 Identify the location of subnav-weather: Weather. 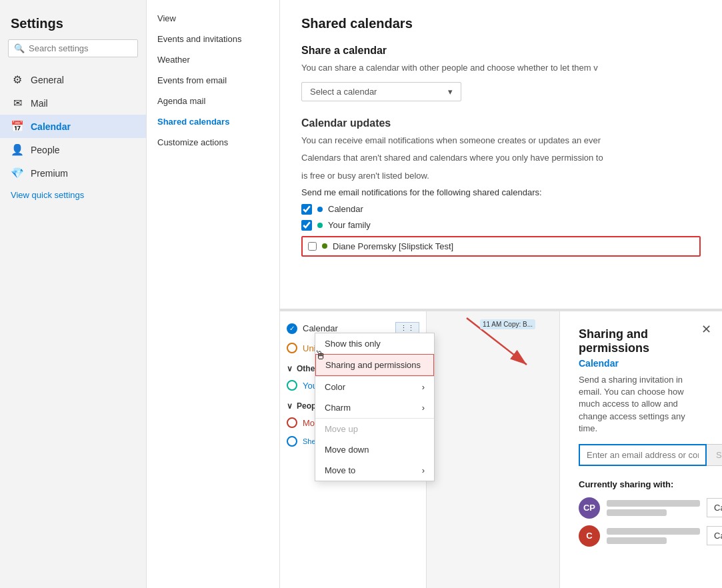
(213, 60).